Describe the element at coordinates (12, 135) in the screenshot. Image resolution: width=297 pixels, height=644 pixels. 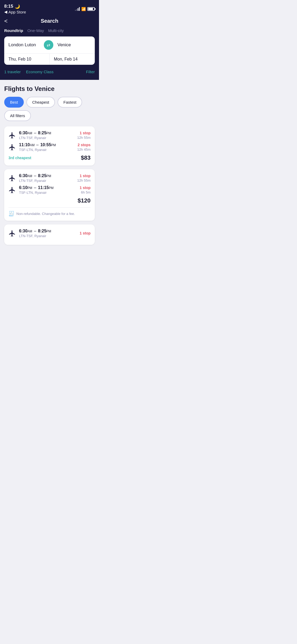
I see `plane-icon` at that location.